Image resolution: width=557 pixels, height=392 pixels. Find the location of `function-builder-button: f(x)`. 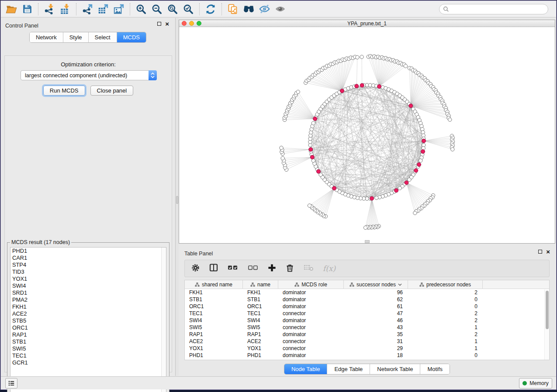

function-builder-button: f(x) is located at coordinates (329, 268).